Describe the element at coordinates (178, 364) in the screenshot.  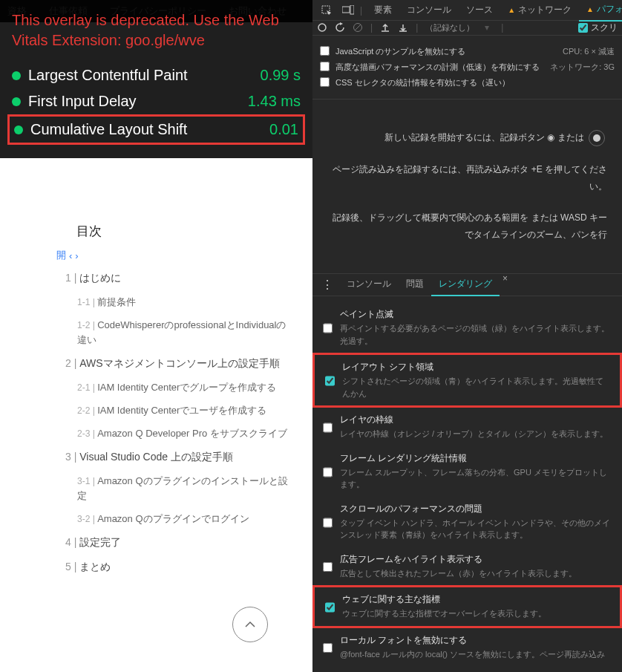
I see `toc-item: 2 | AWSマネジメントコンソール上の設定手順` at that location.